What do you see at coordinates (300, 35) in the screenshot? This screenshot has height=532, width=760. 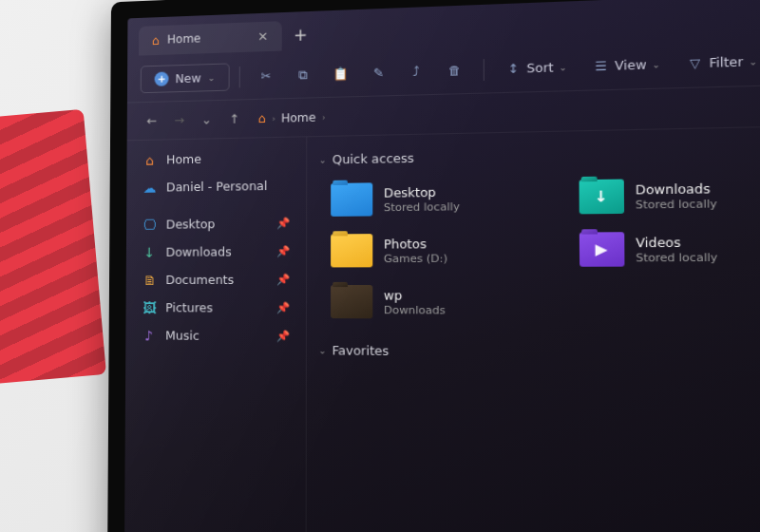 I see `new-tab-button: +` at bounding box center [300, 35].